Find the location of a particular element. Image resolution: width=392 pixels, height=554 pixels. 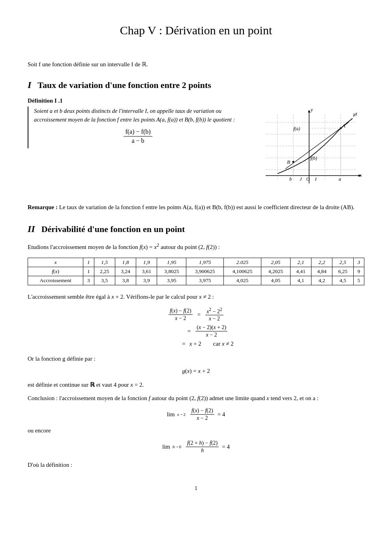

table-cell: 1,8 is located at coordinates (126, 262).